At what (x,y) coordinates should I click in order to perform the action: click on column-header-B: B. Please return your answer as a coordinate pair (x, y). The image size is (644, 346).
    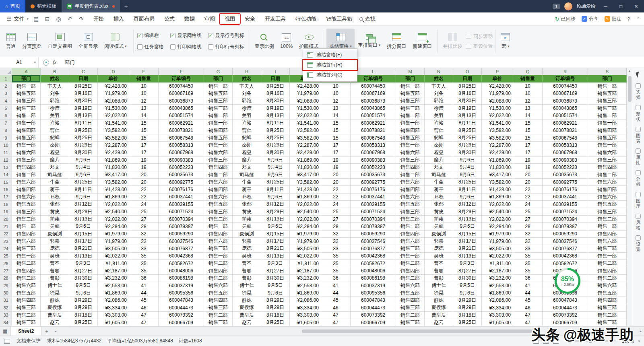
    Looking at the image, I should click on (55, 72).